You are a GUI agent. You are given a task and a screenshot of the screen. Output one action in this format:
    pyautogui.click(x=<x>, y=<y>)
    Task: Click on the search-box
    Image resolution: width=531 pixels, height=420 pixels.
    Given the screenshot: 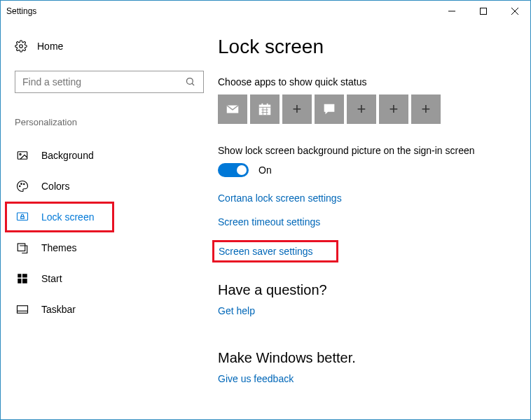 What is the action you would take?
    pyautogui.click(x=109, y=82)
    